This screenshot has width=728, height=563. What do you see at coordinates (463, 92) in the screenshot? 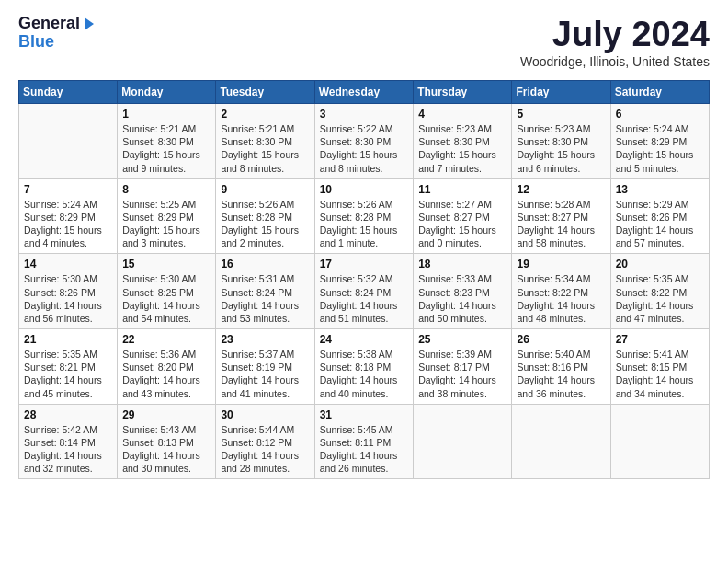
I see `col-thursday: Thursday` at bounding box center [463, 92].